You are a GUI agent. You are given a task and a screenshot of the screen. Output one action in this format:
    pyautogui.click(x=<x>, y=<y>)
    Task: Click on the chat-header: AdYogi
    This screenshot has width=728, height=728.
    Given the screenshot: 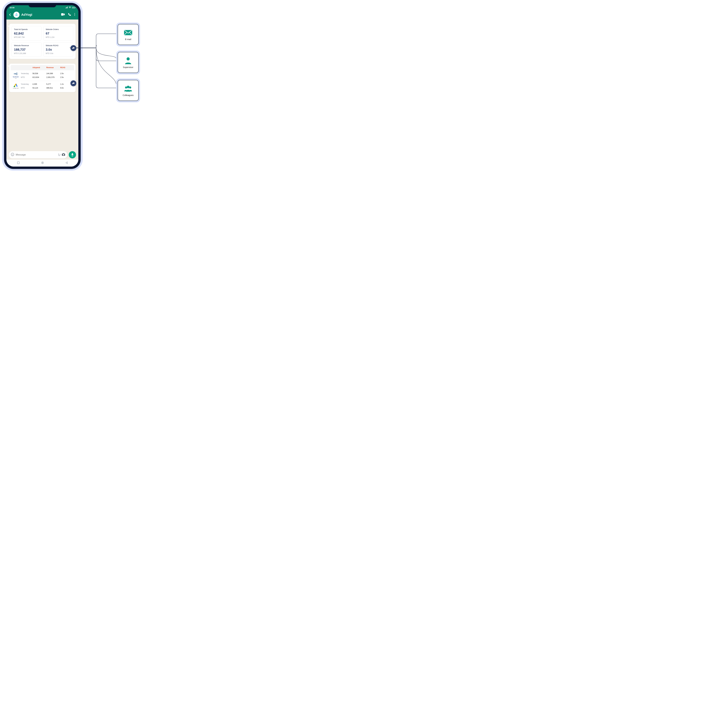 What is the action you would take?
    pyautogui.click(x=42, y=15)
    